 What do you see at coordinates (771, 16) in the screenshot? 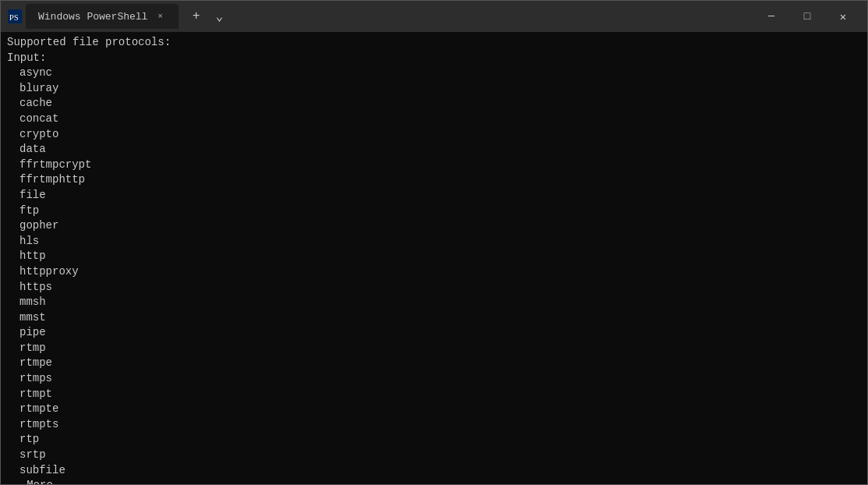
I see `minimize-button: ─` at bounding box center [771, 16].